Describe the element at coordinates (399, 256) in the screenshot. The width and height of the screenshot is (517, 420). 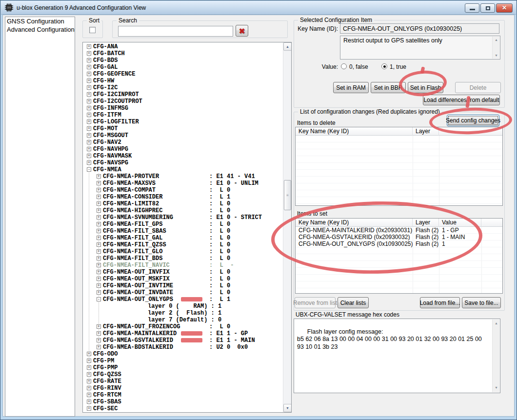
I see `items-to-set-table: Key Name (Key ID)LayerValueCFG-NMEA-MAIN…` at that location.